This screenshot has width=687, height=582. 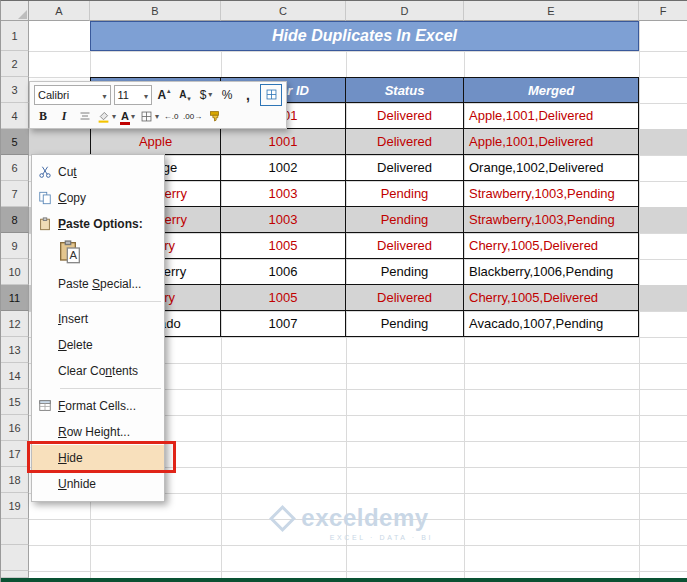 I want to click on menu-item-unhide: Unhide, so click(x=98, y=484).